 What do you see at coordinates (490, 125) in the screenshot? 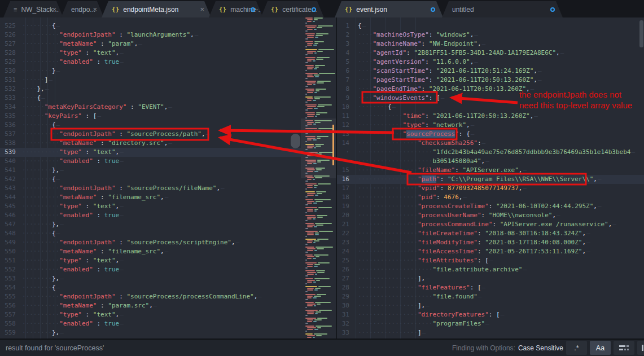
I see `code-line: 12············"type": "network",–` at bounding box center [490, 125].